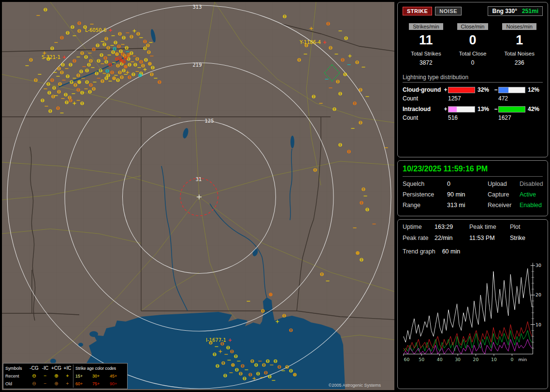 The image size is (550, 392). I want to click on persistence-label: Persistence, so click(425, 195).